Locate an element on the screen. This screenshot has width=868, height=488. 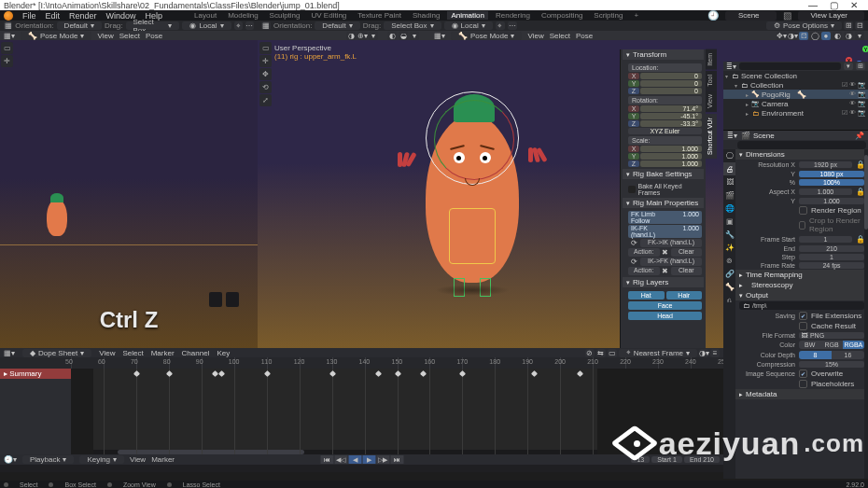
xray-toggle: ⊡ is located at coordinates (804, 35).